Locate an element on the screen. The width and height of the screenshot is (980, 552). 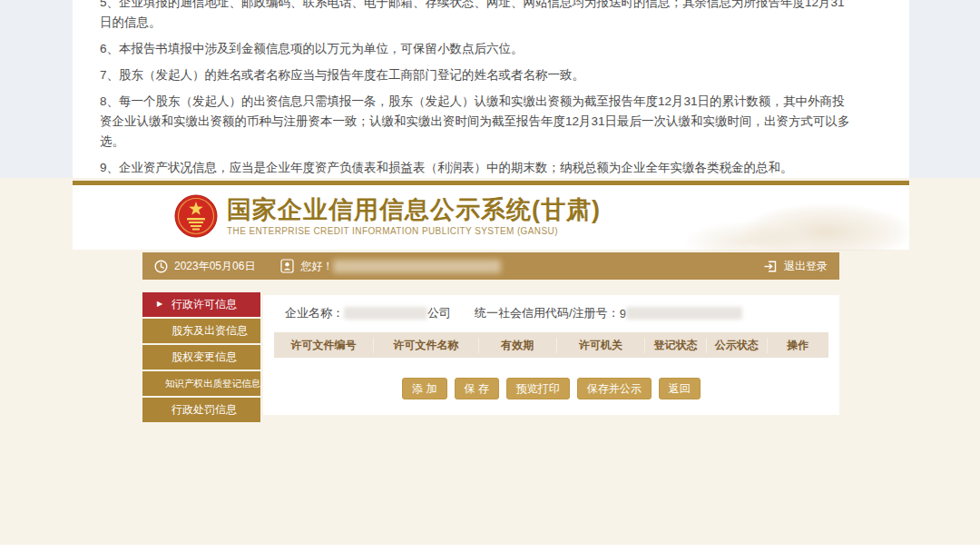
credit-code-prefix: 9 is located at coordinates (622, 314).